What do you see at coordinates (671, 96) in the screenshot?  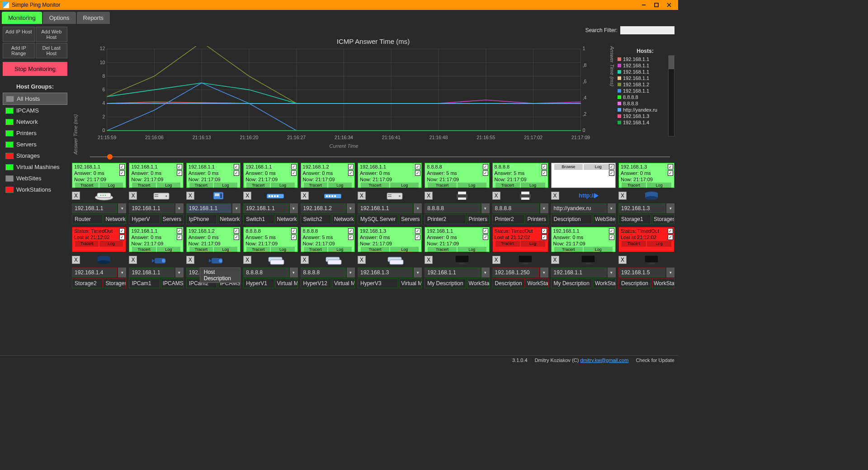 I see `legend-scrollbar` at bounding box center [671, 96].